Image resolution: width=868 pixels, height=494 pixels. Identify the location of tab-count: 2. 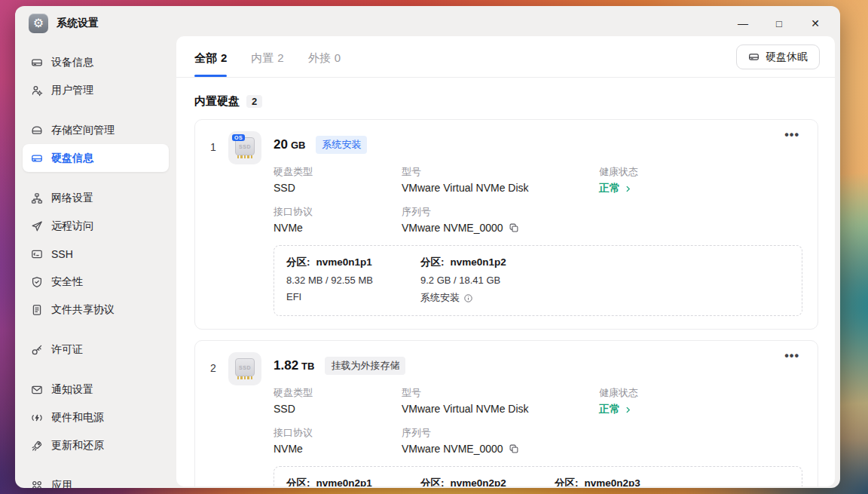
(224, 57).